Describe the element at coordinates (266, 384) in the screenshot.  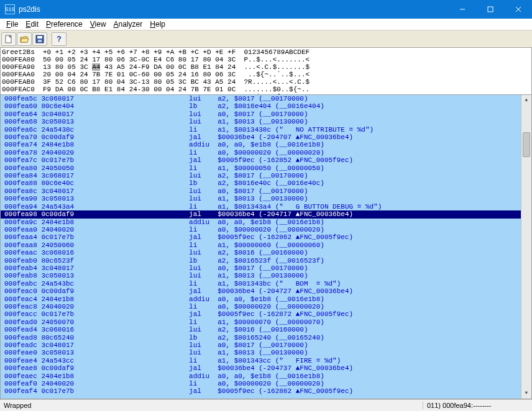
I see `disasm-row: 000feaf0 24040020 li a0, $00000020 (__00…` at that location.